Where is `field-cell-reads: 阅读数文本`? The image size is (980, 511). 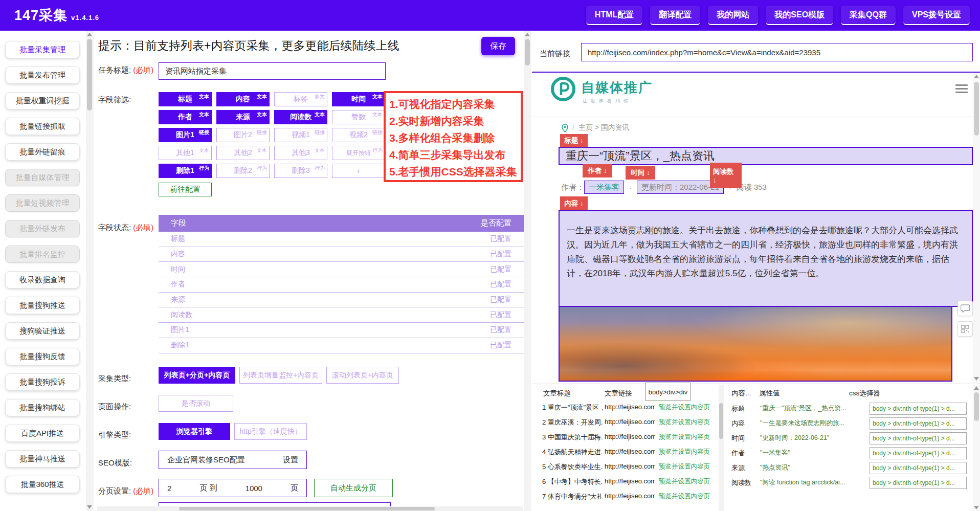
field-cell-reads: 阅读数文本 is located at coordinates (301, 117).